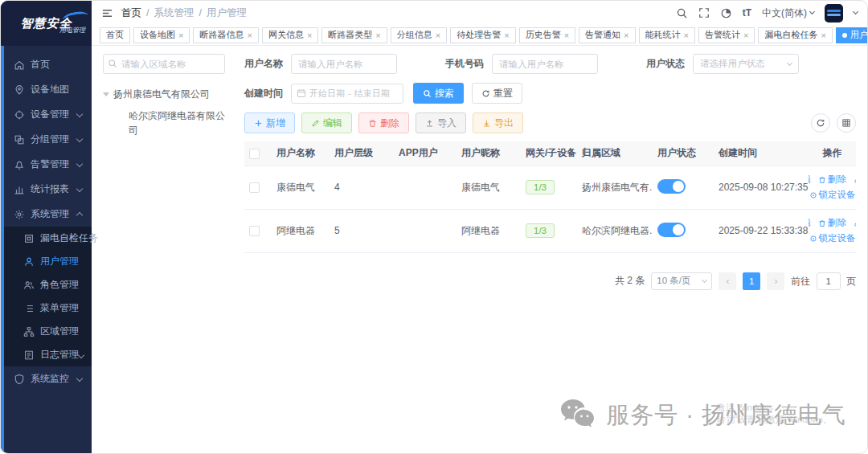 The width and height of the screenshot is (868, 454). Describe the element at coordinates (106, 95) in the screenshot. I see `caret-down-icon` at that location.